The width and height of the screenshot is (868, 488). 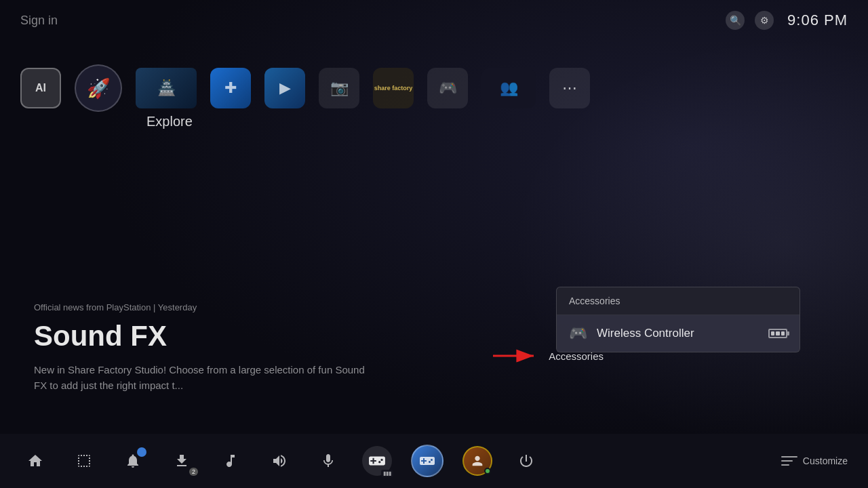 What do you see at coordinates (448, 88) in the screenshot?
I see `app-icon-games: 🎮` at bounding box center [448, 88].